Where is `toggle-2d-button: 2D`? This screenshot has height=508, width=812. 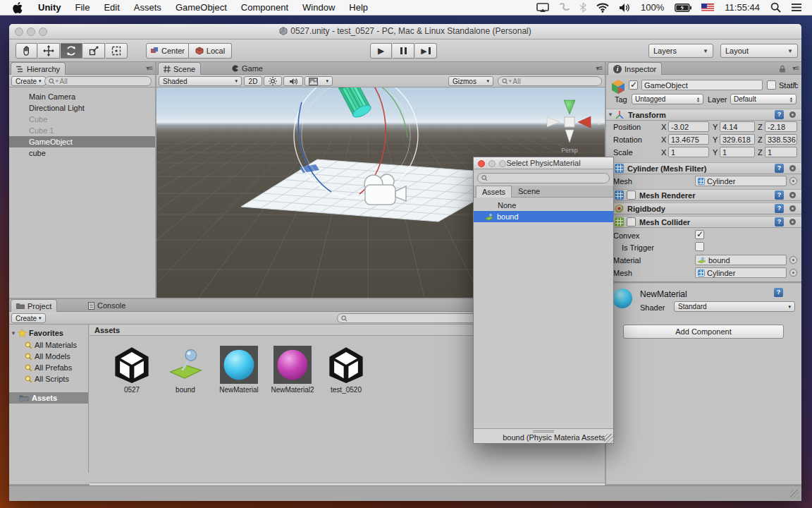
toggle-2d-button: 2D is located at coordinates (253, 81).